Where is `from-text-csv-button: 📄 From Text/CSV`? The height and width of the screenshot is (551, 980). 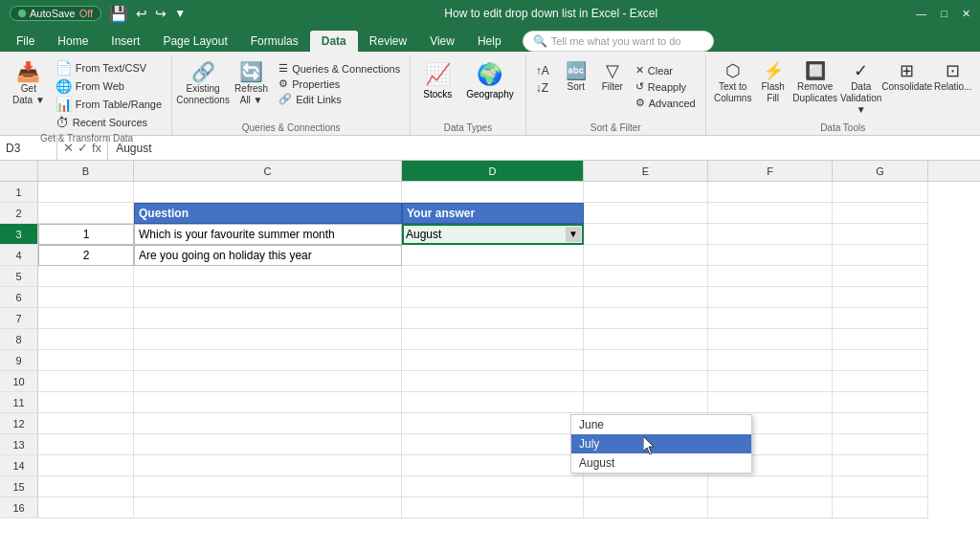 from-text-csv-button: 📄 From Text/CSV is located at coordinates (109, 68).